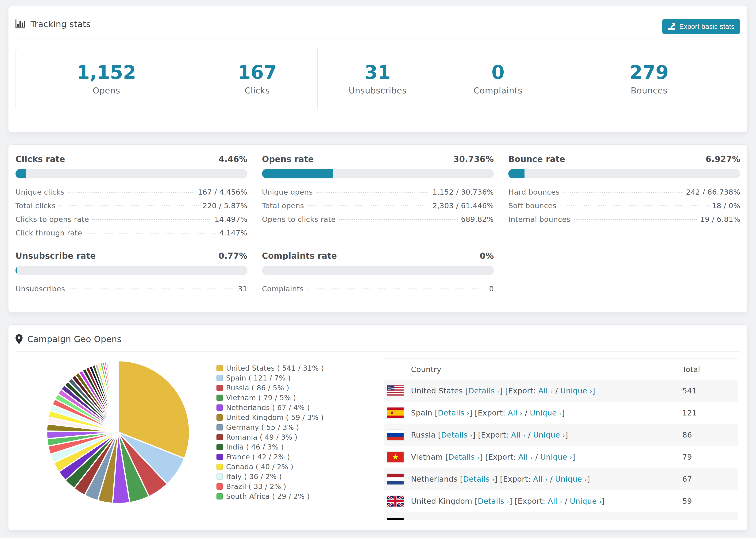  Describe the element at coordinates (624, 191) in the screenshot. I see `rate-section-bounce-rate: Bounce rate6.927%Hard bounces242 / 86.73…` at that location.